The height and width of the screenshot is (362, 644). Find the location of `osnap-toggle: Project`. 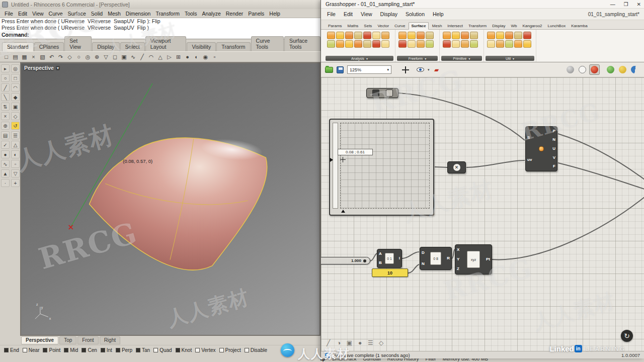

osnap-toggle: Project is located at coordinates (230, 350).